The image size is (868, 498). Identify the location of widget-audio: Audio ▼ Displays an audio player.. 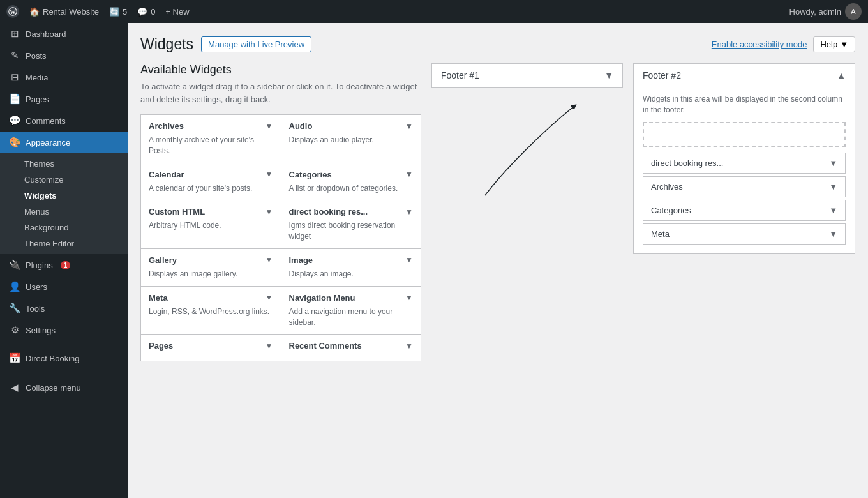
(351, 139).